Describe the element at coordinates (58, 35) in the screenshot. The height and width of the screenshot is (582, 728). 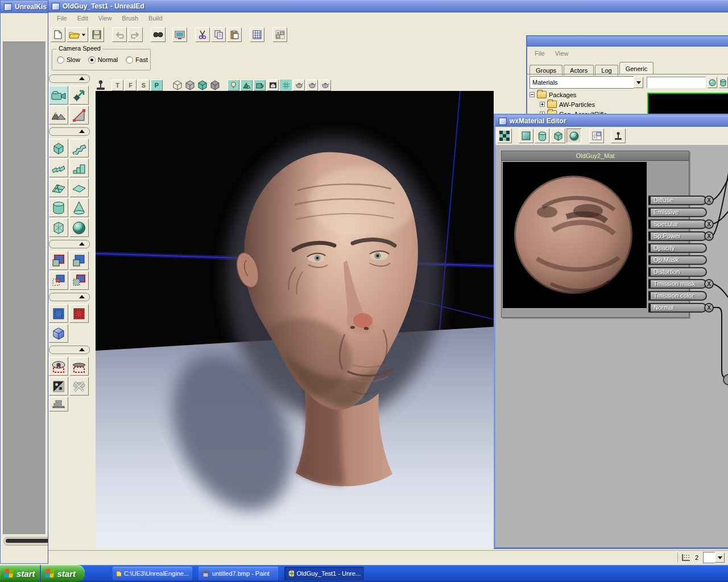
I see `new-file-button` at that location.